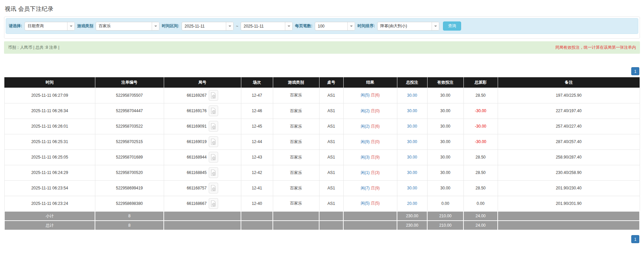 This screenshot has height=267, width=644. What do you see at coordinates (322, 95) in the screenshot?
I see `table-row: 2025-11-11 06:27:09522958705507661169267…` at bounding box center [322, 95].